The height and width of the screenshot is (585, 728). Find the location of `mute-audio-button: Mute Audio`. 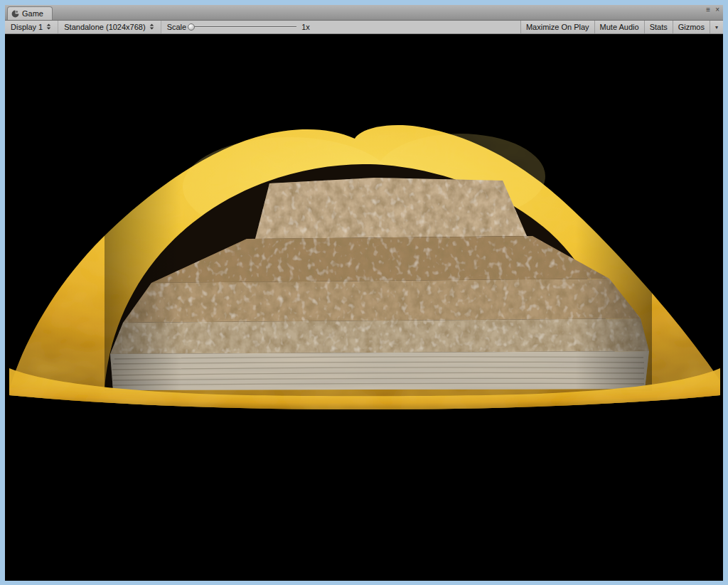

mute-audio-button: Mute Audio is located at coordinates (619, 27).